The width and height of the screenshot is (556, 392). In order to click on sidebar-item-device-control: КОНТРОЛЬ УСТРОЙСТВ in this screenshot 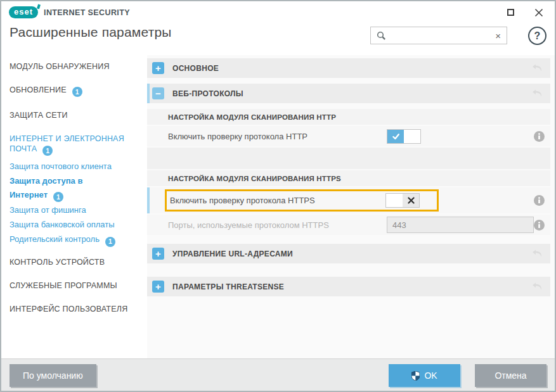, I will do `click(76, 262)`.